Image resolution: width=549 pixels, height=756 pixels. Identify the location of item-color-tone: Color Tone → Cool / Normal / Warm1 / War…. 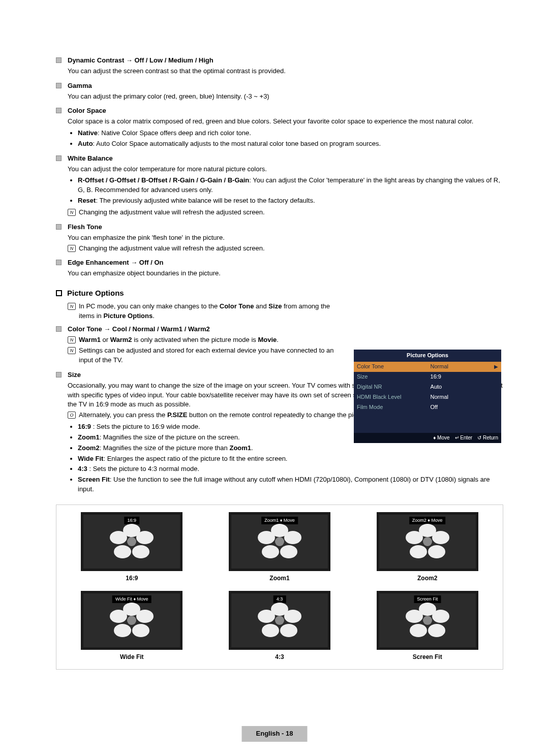
(198, 344).